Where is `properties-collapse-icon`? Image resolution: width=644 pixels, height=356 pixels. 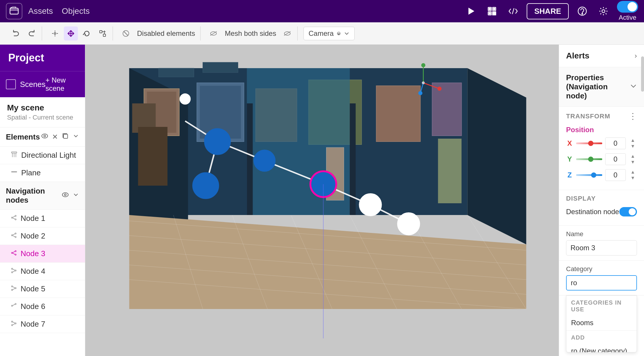
properties-collapse-icon is located at coordinates (633, 87).